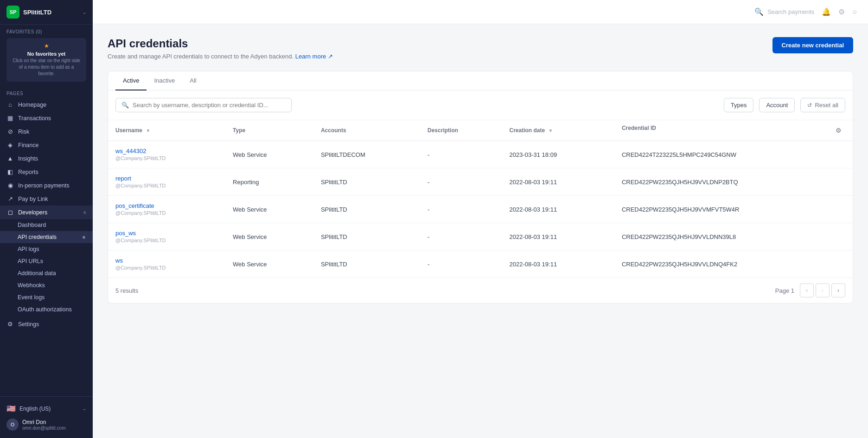  Describe the element at coordinates (84, 213) in the screenshot. I see `developers-chevron-icon: ∧` at that location.